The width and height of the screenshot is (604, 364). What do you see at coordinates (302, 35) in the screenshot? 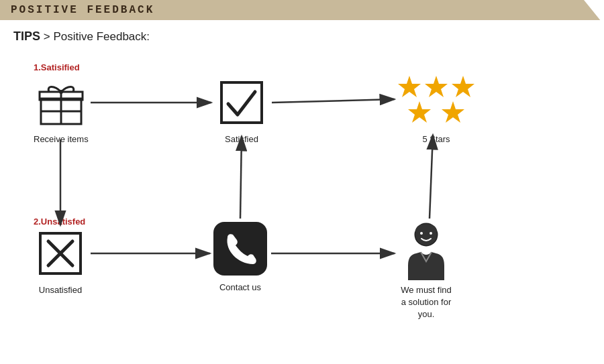
I see `tips-line: TIPS > Positive Feedback:` at bounding box center [302, 35].